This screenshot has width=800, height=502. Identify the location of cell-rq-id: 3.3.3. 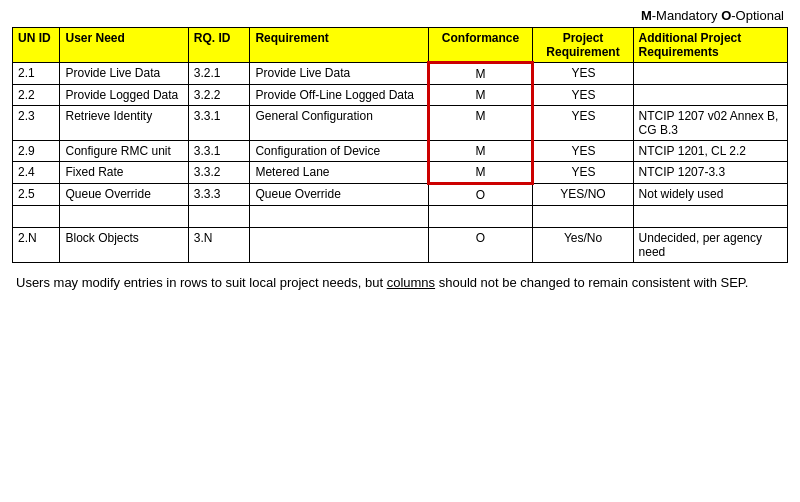
(219, 195).